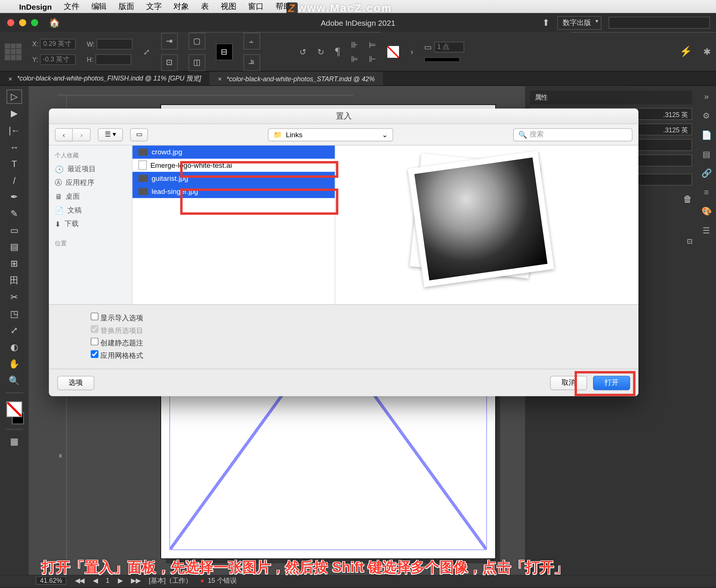  Describe the element at coordinates (707, 51) in the screenshot. I see `settings-icon: ✱` at that location.